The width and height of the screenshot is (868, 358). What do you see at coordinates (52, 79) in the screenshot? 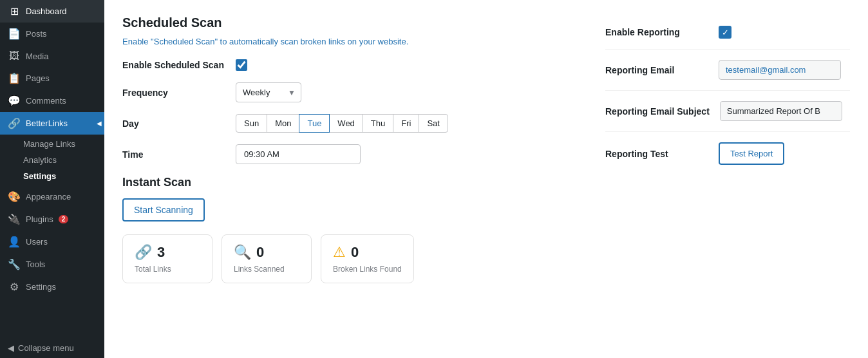
I see `sidebar-item-pages: 📋 Pages` at bounding box center [52, 79].